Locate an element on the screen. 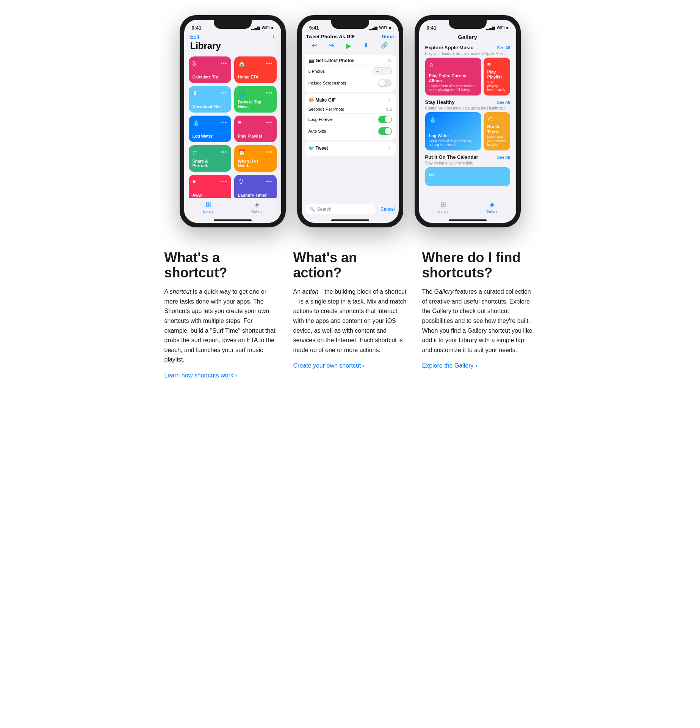  status-time-1: 9:41 is located at coordinates (197, 28).